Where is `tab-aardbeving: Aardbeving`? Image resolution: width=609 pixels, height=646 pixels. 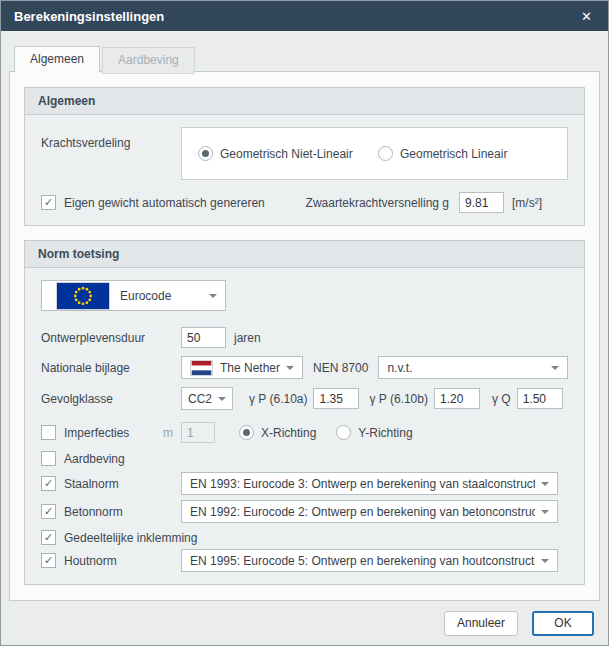 tab-aardbeving: Aardbeving is located at coordinates (148, 60).